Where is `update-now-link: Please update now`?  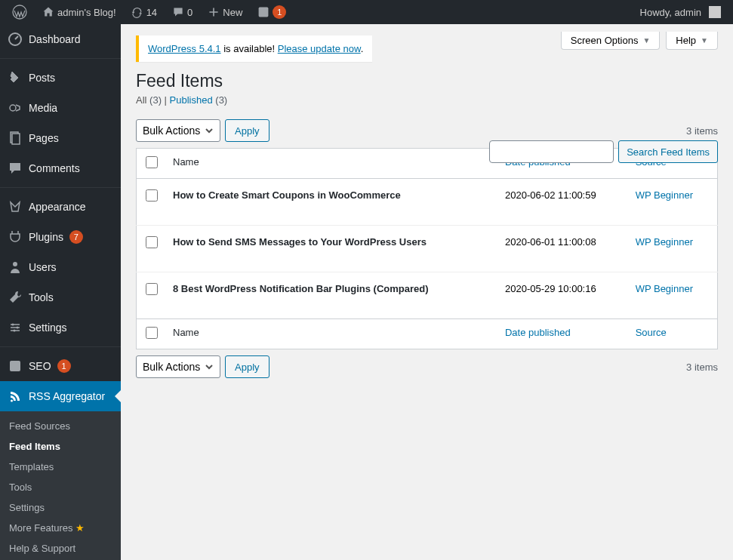
update-now-link: Please update now is located at coordinates (319, 48).